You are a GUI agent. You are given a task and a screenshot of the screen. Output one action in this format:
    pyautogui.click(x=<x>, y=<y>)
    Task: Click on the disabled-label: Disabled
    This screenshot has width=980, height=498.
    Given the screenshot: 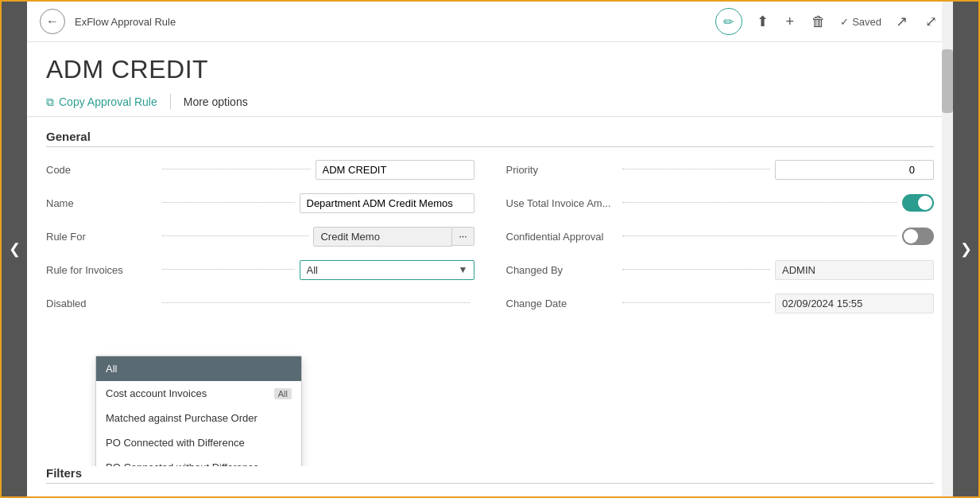 What is the action you would take?
    pyautogui.click(x=102, y=304)
    